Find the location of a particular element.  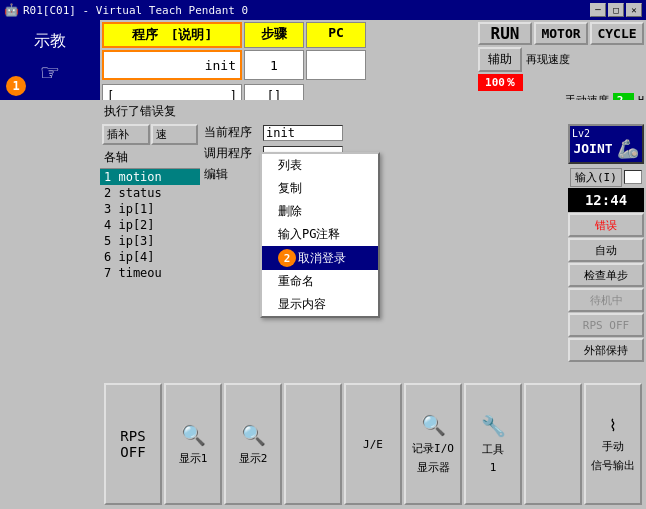

motor-button: MOTOR is located at coordinates (561, 34).